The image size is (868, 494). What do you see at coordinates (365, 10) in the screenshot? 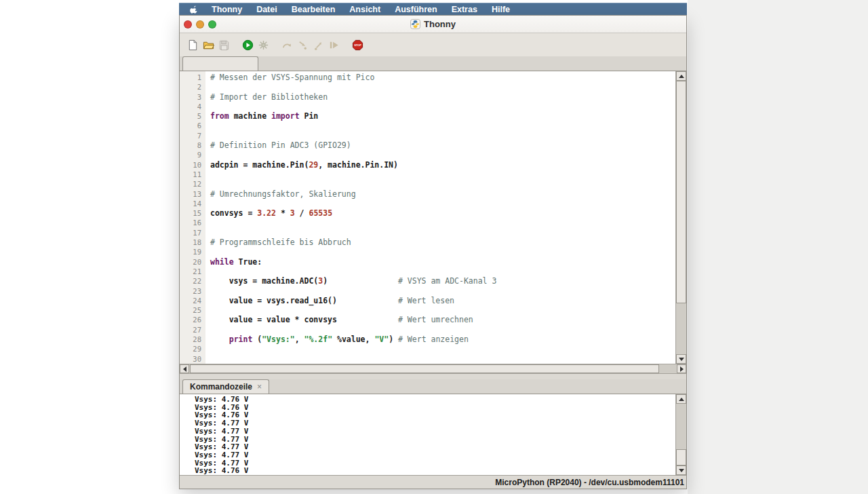
I see `menu-item-ansicht: Ansicht` at bounding box center [365, 10].